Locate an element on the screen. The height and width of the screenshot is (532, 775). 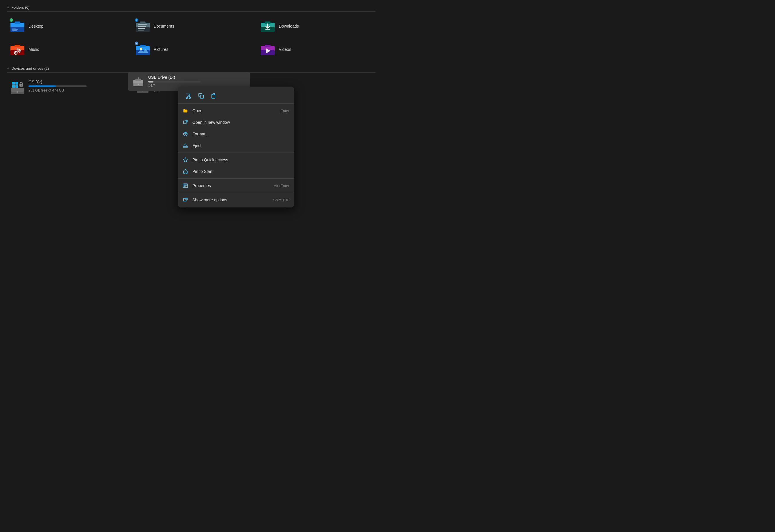
ctx-eject-label: Eject is located at coordinates (239, 146).